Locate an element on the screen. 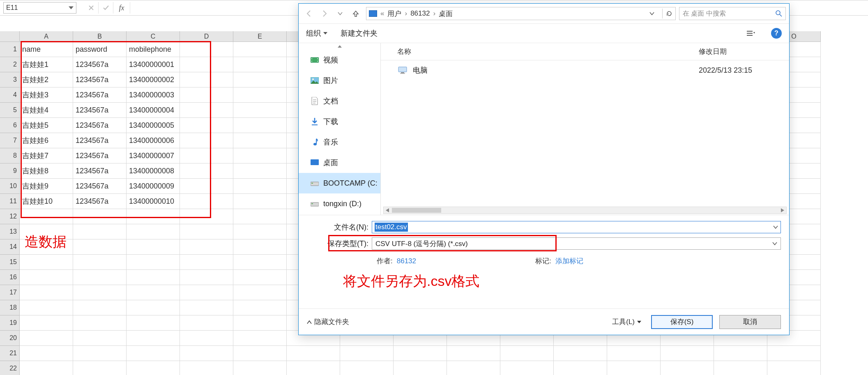  cell: 吉娃娃4 is located at coordinates (46, 110).